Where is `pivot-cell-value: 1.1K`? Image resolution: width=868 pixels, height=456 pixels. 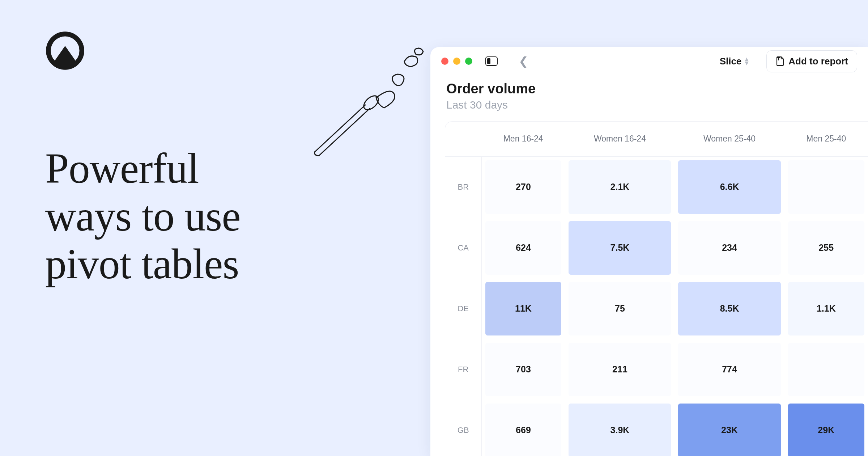 pivot-cell-value: 1.1K is located at coordinates (826, 309).